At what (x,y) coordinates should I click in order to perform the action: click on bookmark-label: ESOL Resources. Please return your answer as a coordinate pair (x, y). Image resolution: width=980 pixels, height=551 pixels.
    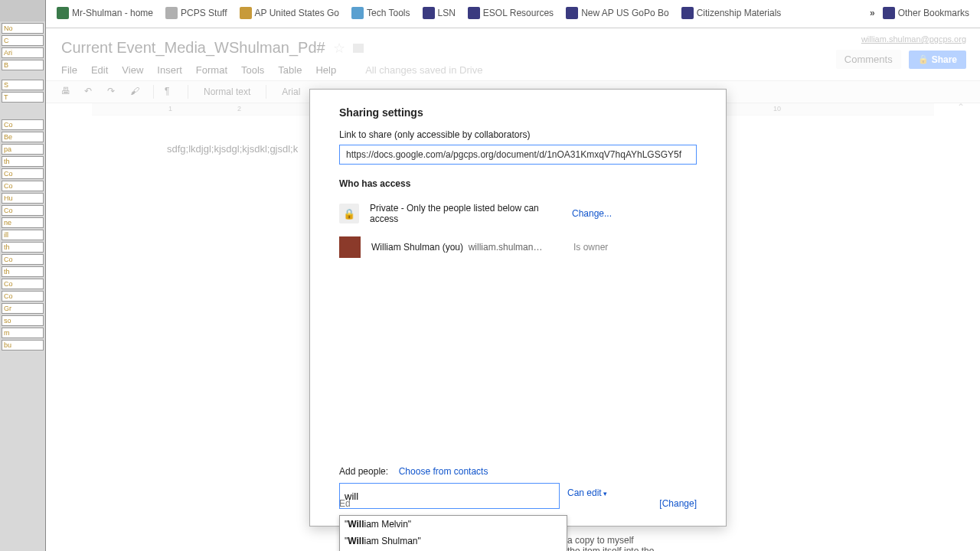
    Looking at the image, I should click on (518, 13).